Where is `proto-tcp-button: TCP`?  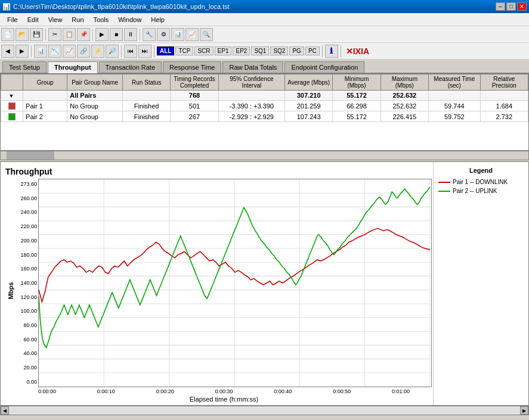 proto-tcp-button: TCP is located at coordinates (184, 51).